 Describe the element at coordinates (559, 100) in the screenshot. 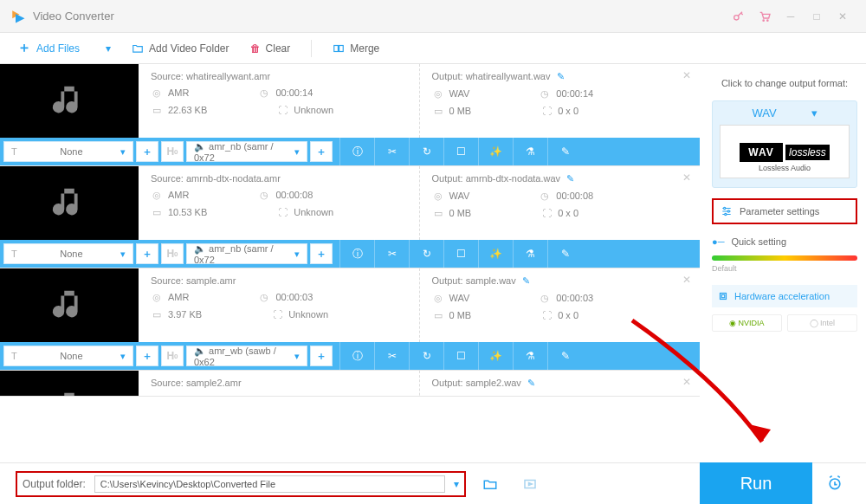

I see `output-info: ✕ Output: whatireallywant.wav ✎ ◎WAV ◷00…` at that location.